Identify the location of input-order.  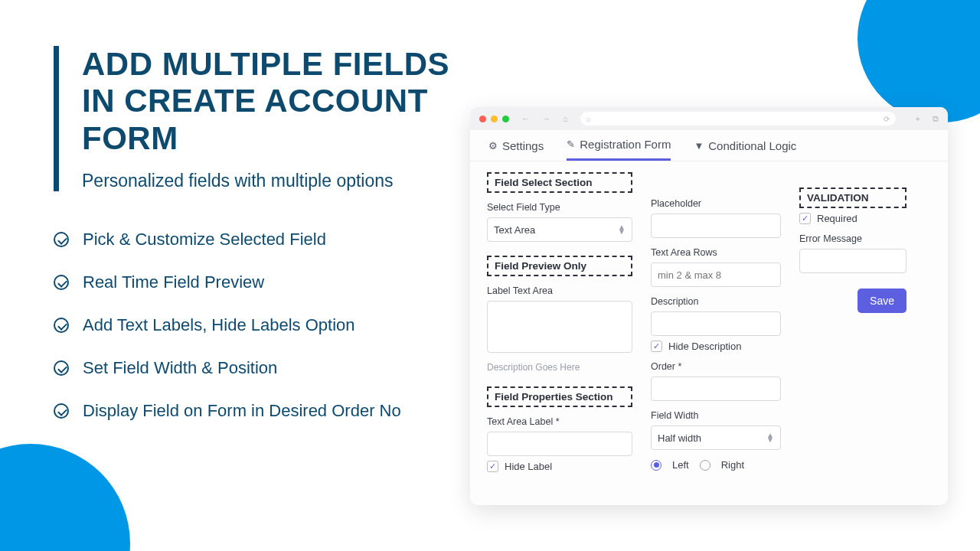
(716, 389).